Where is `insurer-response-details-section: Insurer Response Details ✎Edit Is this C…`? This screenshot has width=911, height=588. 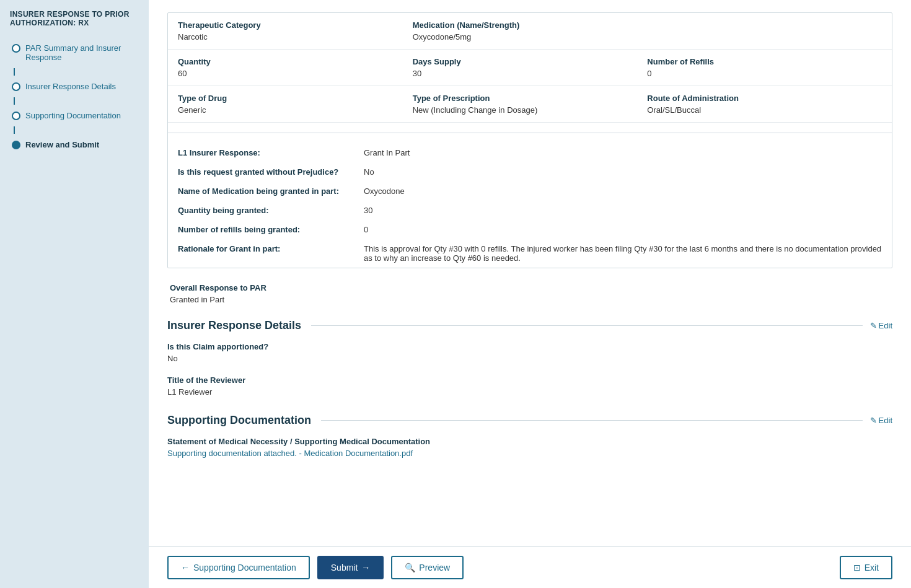
insurer-response-details-section: Insurer Response Details ✎Edit Is this C… is located at coordinates (530, 358).